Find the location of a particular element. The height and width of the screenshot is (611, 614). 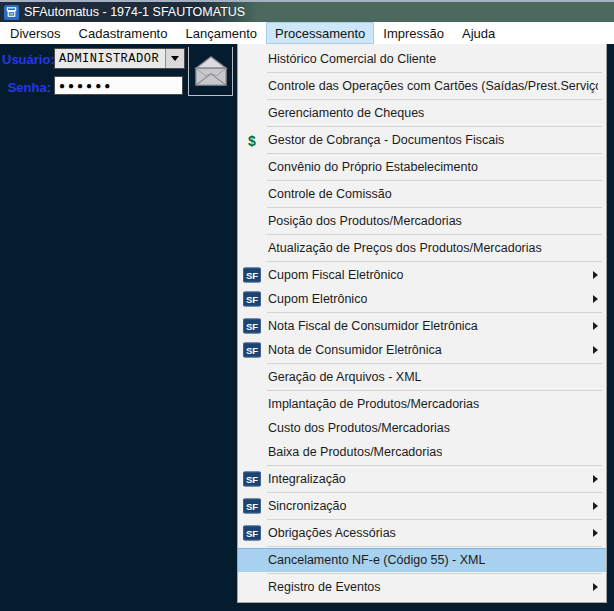

menu-item-label: Atualização de Preços dos Produtos/Merca… is located at coordinates (405, 248).